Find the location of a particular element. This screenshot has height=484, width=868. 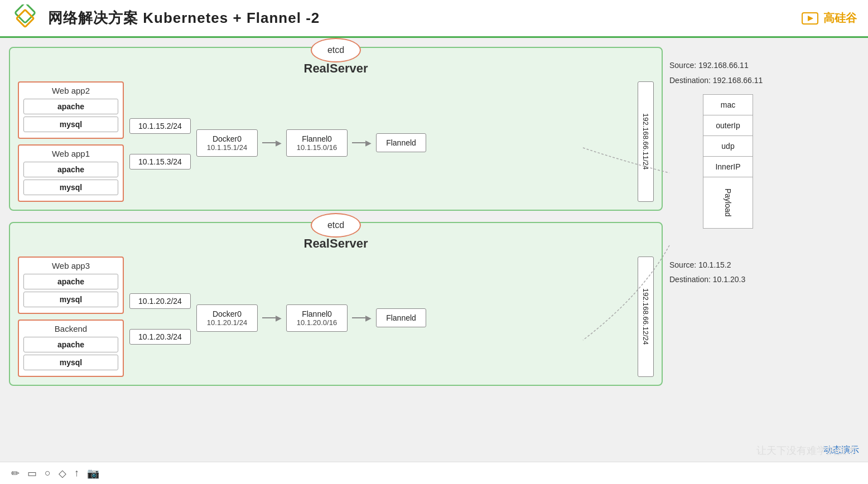

packet-table: mac outerIp udp InnerIP Payload is located at coordinates (728, 162).